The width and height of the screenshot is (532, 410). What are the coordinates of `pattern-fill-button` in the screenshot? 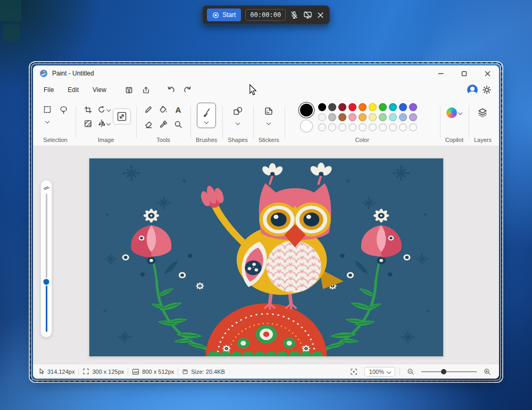 It's located at (88, 123).